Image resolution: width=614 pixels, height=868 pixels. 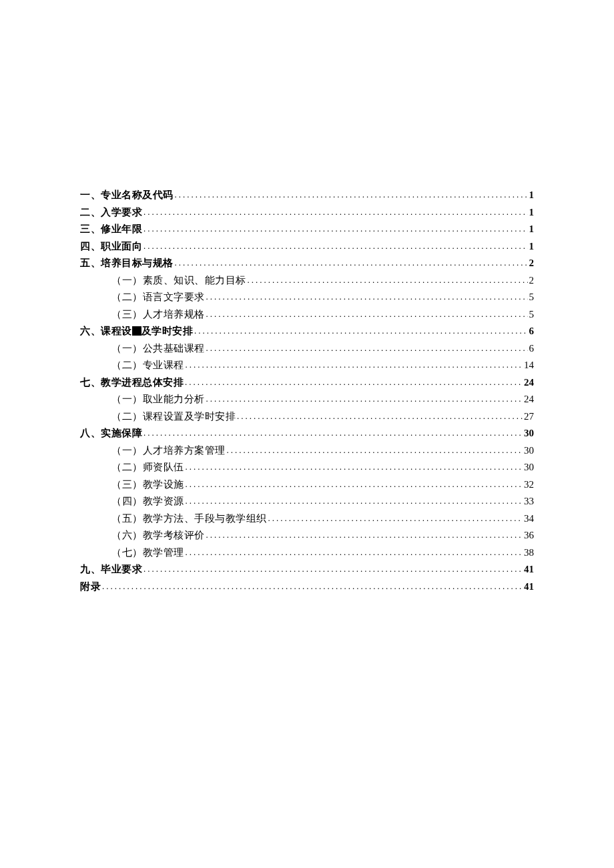 I want to click on toc-label: （三）教学设施, so click(x=148, y=485).